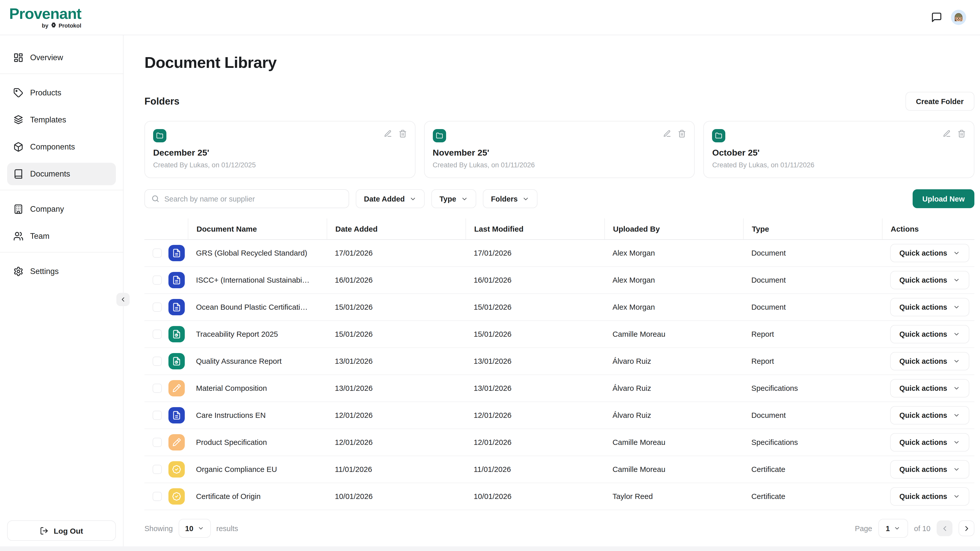  I want to click on pencil-ruler-icon, so click(177, 443).